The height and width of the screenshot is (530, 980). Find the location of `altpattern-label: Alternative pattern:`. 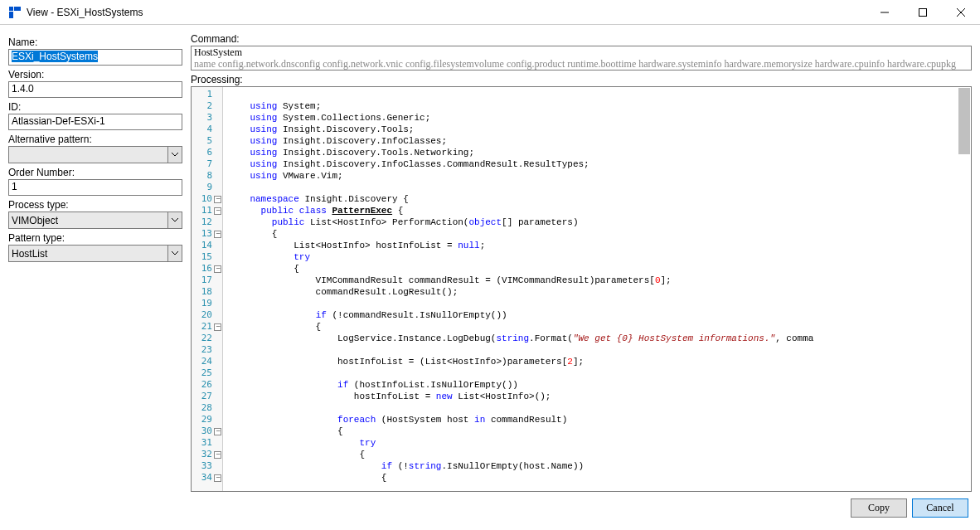

altpattern-label: Alternative pattern: is located at coordinates (95, 139).